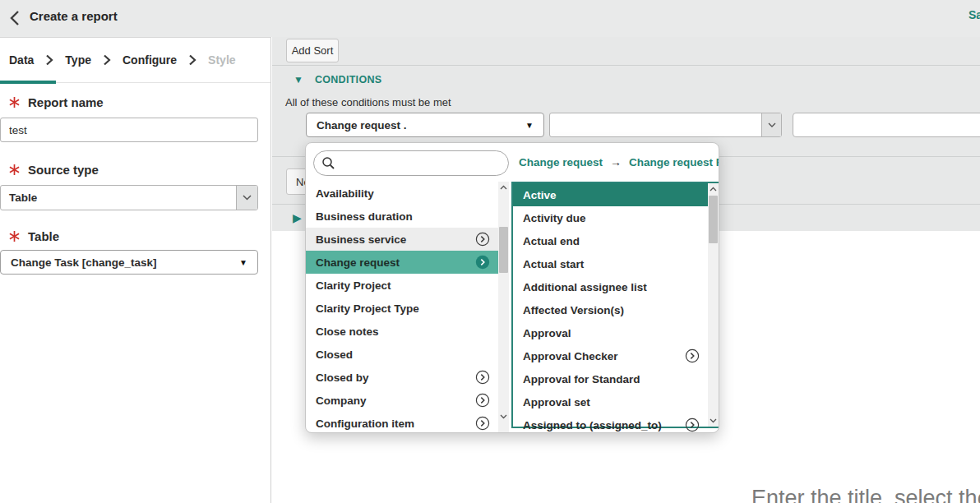 The image size is (980, 503). What do you see at coordinates (490, 18) in the screenshot?
I see `top-header: Create a report Save` at bounding box center [490, 18].